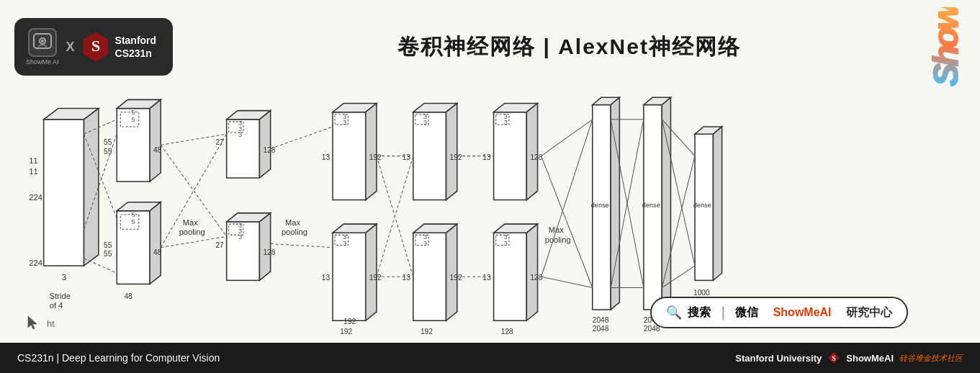  What do you see at coordinates (674, 313) in the screenshot?
I see `search-icon: 🔍` at bounding box center [674, 313].